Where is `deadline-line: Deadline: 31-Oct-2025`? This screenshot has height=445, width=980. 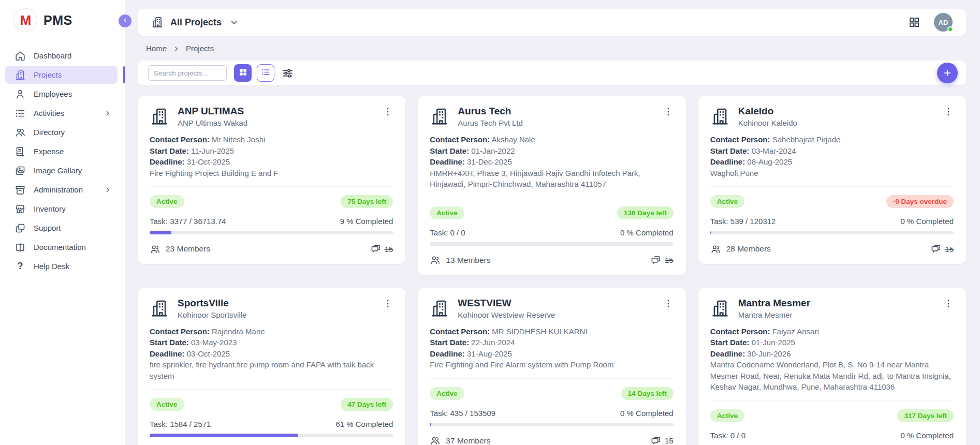
deadline-line: Deadline: 31-Oct-2025 is located at coordinates (271, 162).